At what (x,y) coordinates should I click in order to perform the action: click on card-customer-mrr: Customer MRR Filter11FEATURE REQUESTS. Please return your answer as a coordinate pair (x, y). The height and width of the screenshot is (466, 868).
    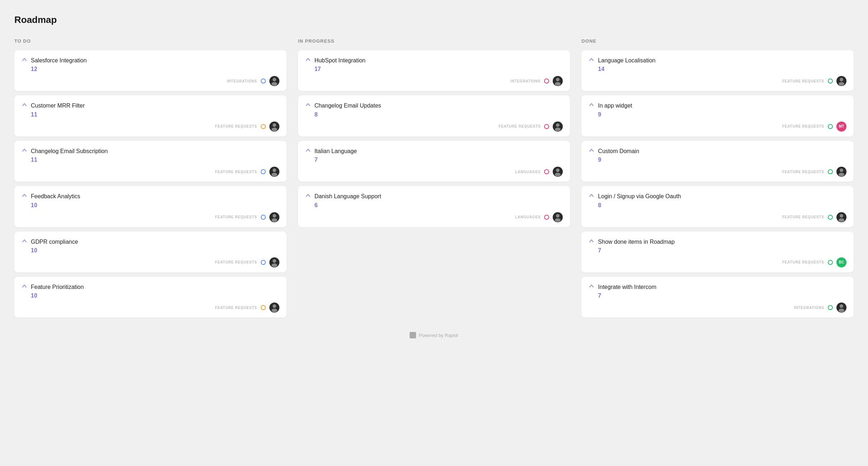
    Looking at the image, I should click on (151, 116).